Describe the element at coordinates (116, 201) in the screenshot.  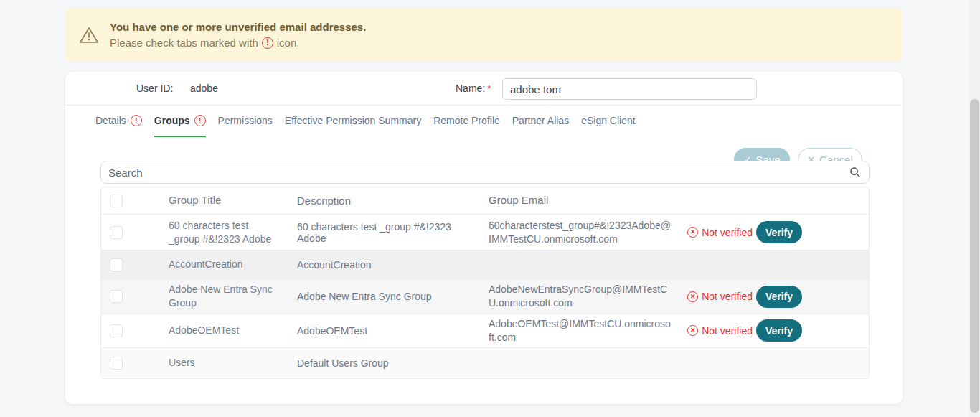
I see `select-all-checkbox` at that location.